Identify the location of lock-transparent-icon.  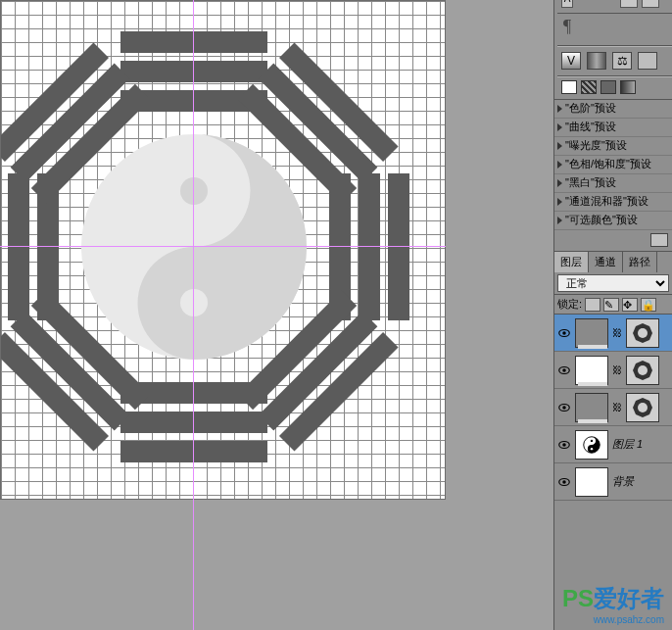
(593, 305).